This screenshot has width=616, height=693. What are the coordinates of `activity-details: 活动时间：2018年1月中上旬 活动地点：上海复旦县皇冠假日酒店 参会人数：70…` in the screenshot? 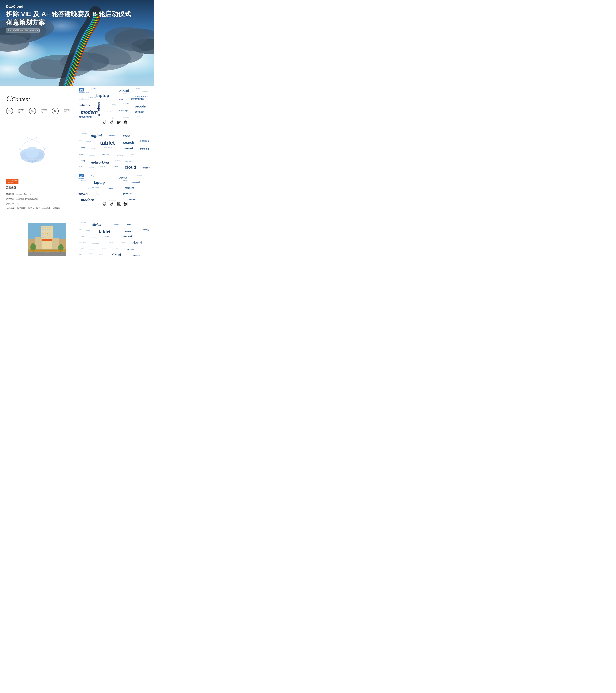 It's located at (39, 201).